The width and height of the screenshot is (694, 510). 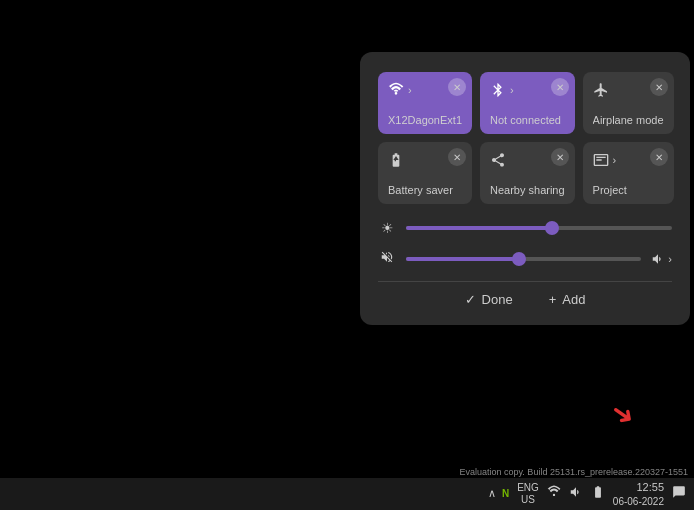 I want to click on taskbar-volume-icon, so click(x=576, y=494).